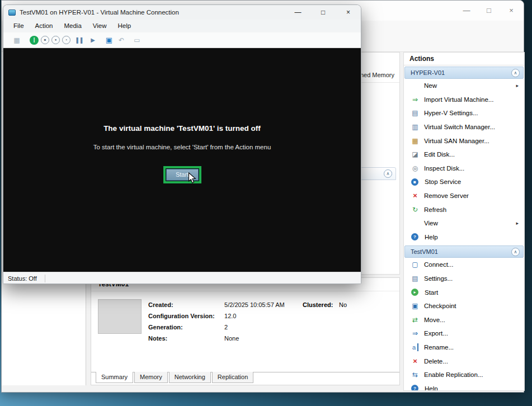 The width and height of the screenshot is (532, 406). What do you see at coordinates (464, 320) in the screenshot?
I see `action-move: ⇄ Move...` at bounding box center [464, 320].